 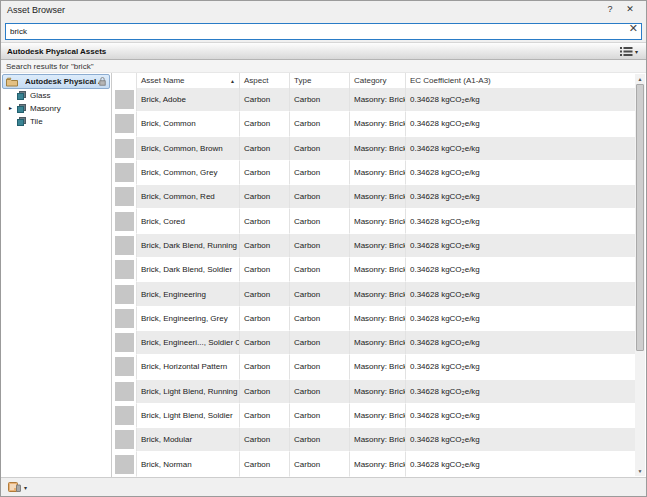 What do you see at coordinates (56, 275) in the screenshot?
I see `library-tree: Autodesk Physical Assets Glass ▸` at bounding box center [56, 275].